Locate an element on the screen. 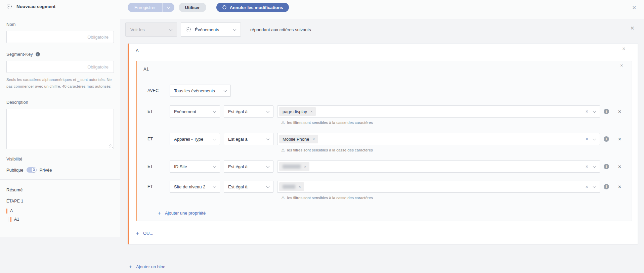 Image resolution: width=644 pixels, height=273 pixels. use-button: Utiliser is located at coordinates (192, 7).